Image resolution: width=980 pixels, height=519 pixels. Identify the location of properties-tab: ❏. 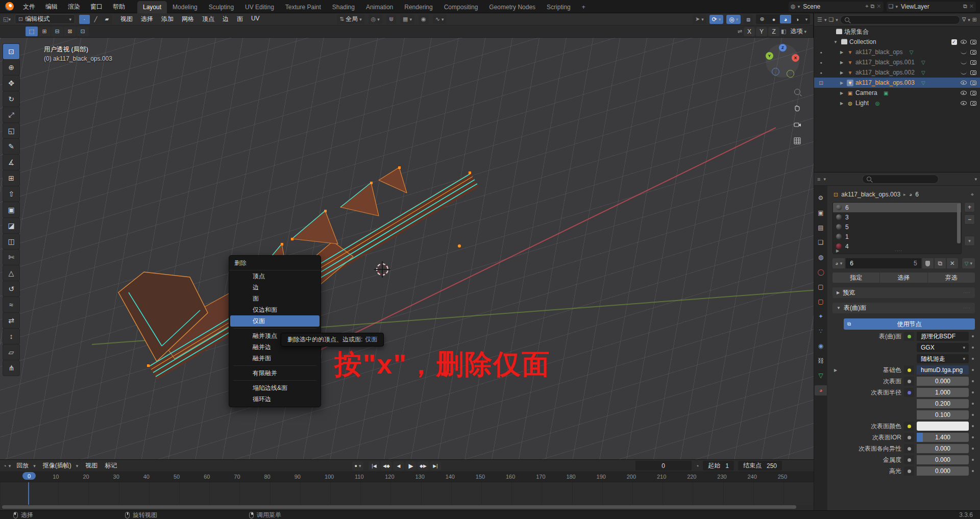
(821, 242).